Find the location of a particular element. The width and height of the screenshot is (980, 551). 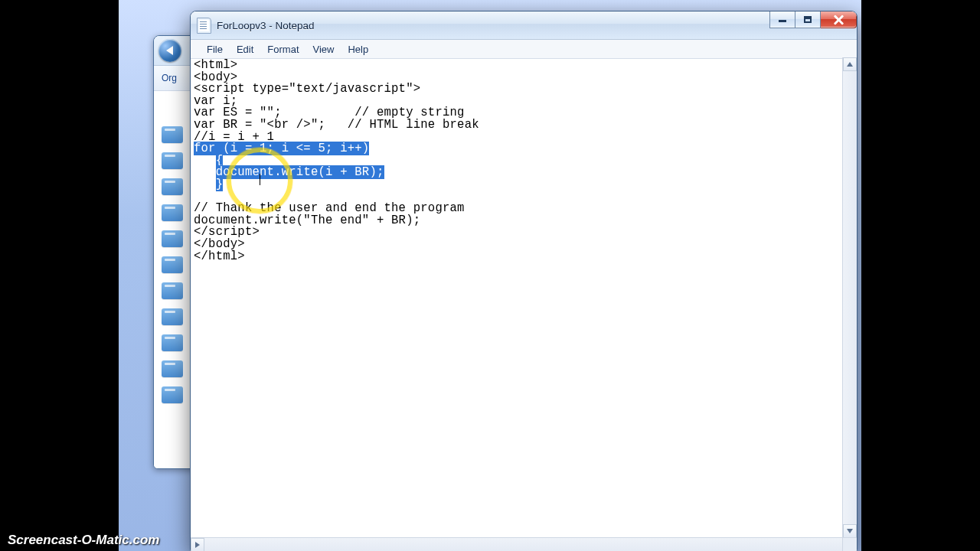

code-indent is located at coordinates (205, 184).